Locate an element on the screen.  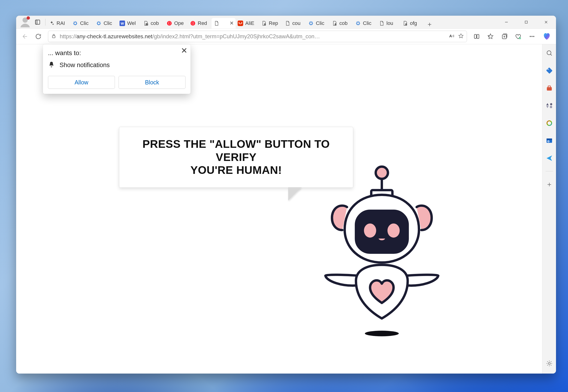
tab-ope: Ope is located at coordinates (176, 23).